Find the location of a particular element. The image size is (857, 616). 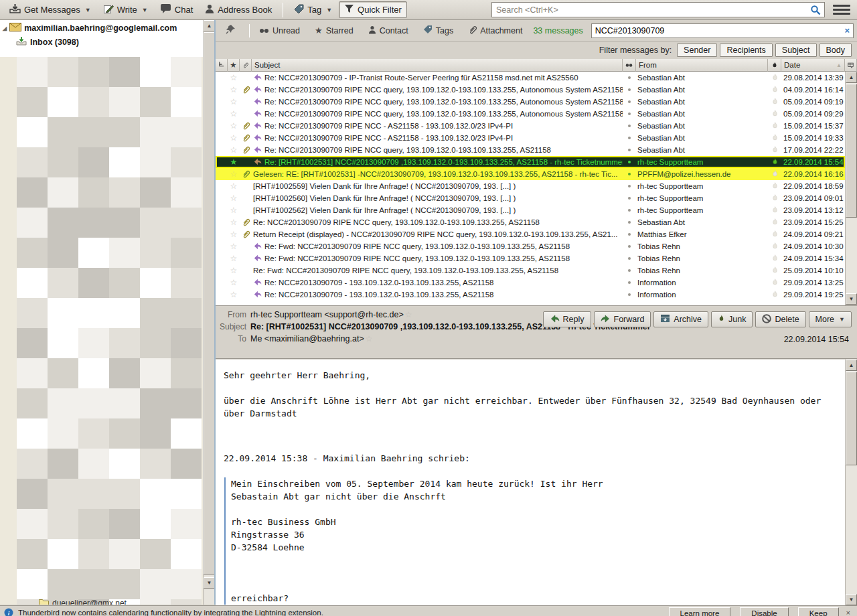

clear-search-icon: × is located at coordinates (847, 31).